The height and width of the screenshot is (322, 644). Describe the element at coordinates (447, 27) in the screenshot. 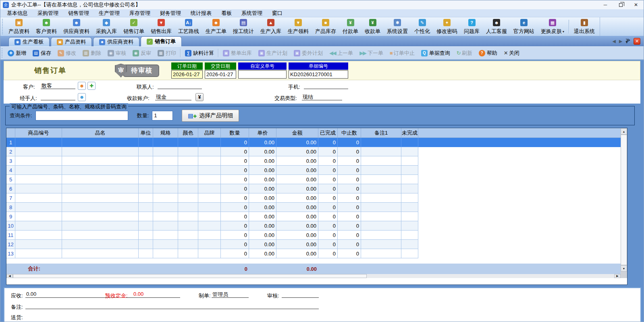

I see `toolbar-button-change-password: ✦ 修改密码` at that location.